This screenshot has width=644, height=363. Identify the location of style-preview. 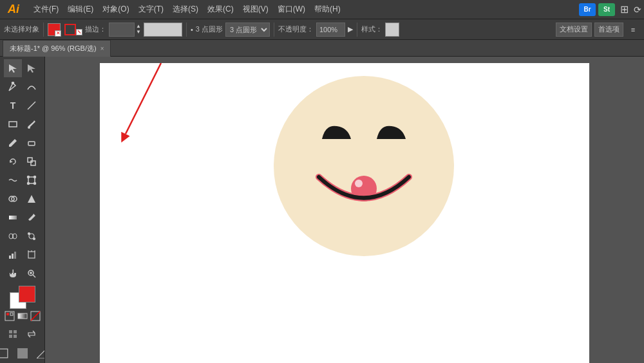
(392, 30).